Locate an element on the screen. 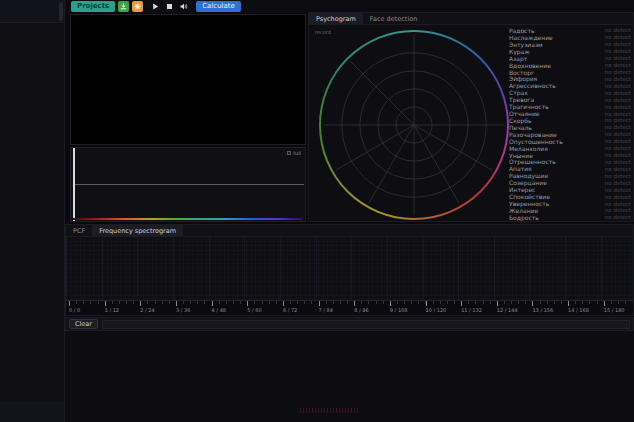 The width and height of the screenshot is (634, 422). emotion-row: Азартno detect is located at coordinates (570, 58).